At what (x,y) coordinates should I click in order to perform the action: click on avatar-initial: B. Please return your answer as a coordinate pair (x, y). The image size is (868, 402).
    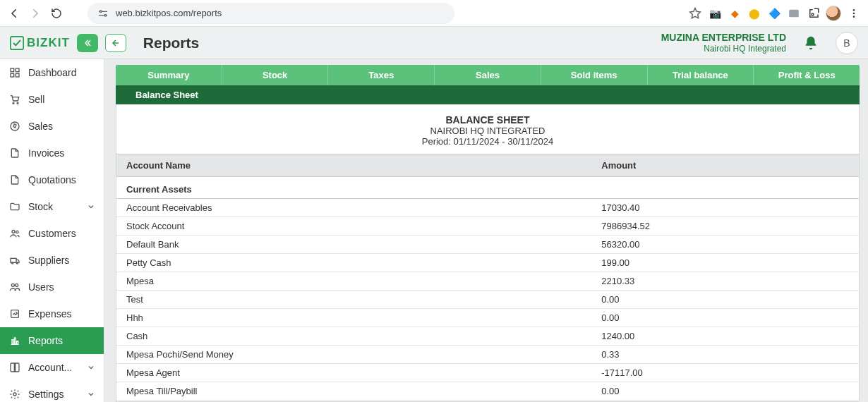
    Looking at the image, I should click on (847, 43).